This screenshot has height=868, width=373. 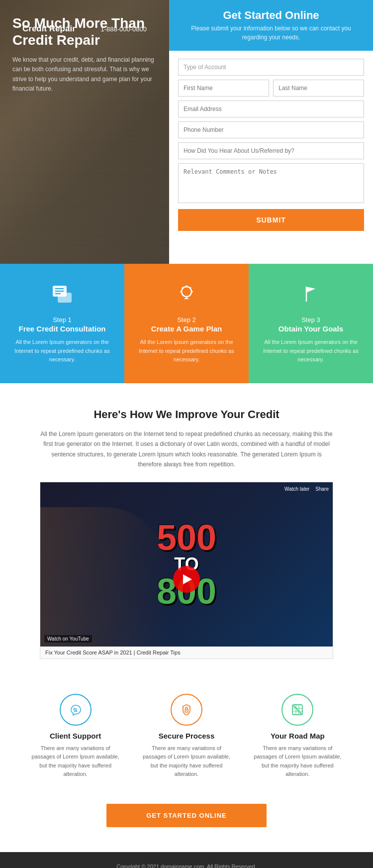 I want to click on video-play-button, so click(x=186, y=579).